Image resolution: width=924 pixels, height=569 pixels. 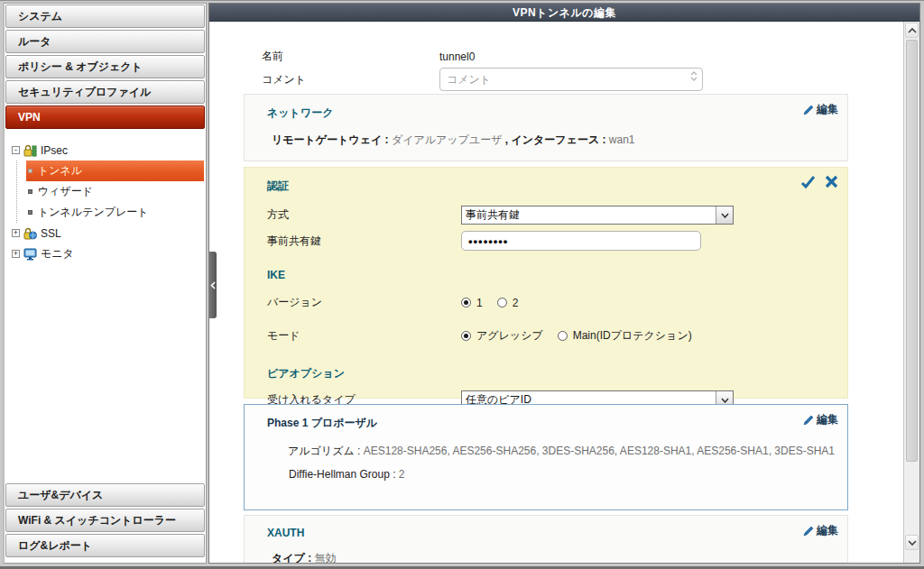 What do you see at coordinates (16, 150) in the screenshot?
I see `collapse-box-icon: -` at bounding box center [16, 150].